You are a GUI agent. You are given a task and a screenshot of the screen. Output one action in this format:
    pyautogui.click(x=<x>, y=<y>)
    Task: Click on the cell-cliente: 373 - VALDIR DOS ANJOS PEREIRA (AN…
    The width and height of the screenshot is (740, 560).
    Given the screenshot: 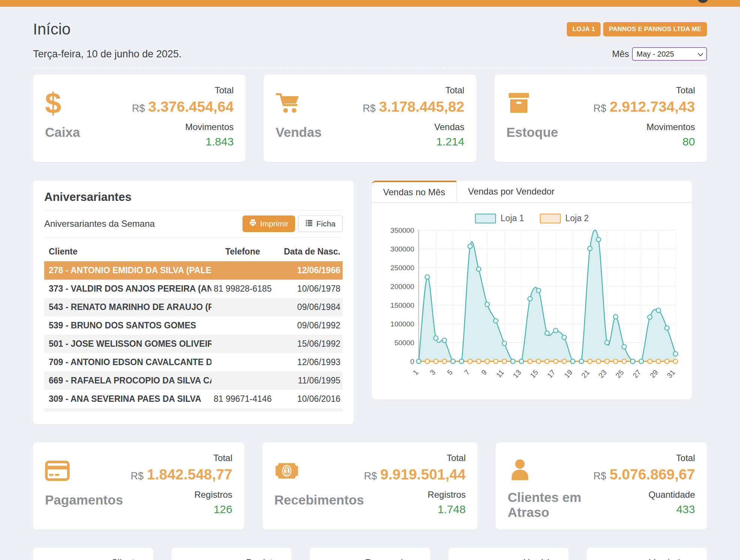 What is the action you would take?
    pyautogui.click(x=128, y=289)
    